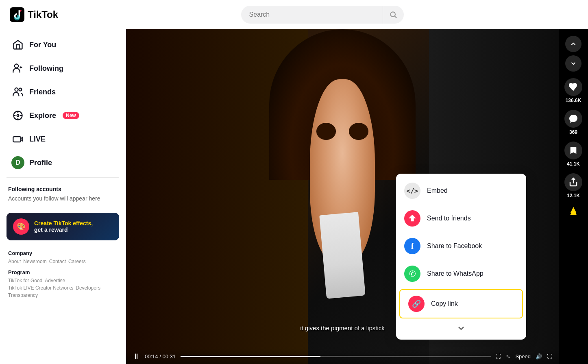 The width and height of the screenshot is (588, 364). Describe the element at coordinates (43, 45) in the screenshot. I see `sidebar-item-for-you-label: For You` at that location.